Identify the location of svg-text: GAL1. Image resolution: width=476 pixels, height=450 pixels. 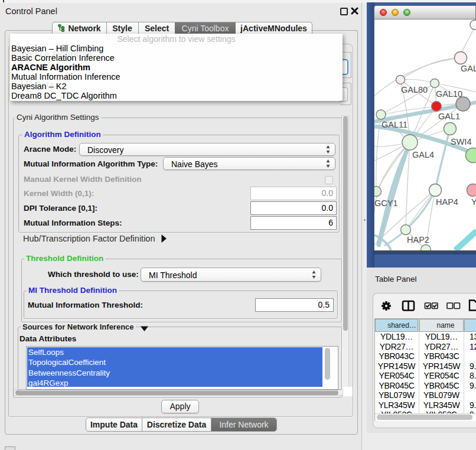
(449, 116).